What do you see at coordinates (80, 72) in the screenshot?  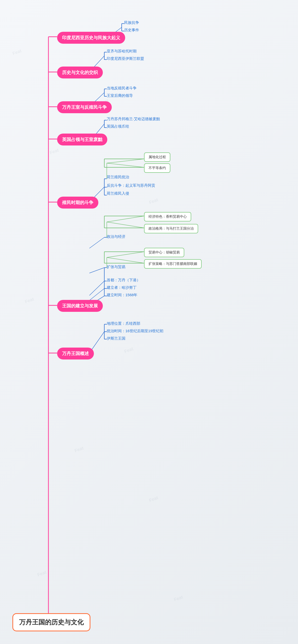 I see `main-branch-m2: 历史与文化的交织` at bounding box center [80, 72].